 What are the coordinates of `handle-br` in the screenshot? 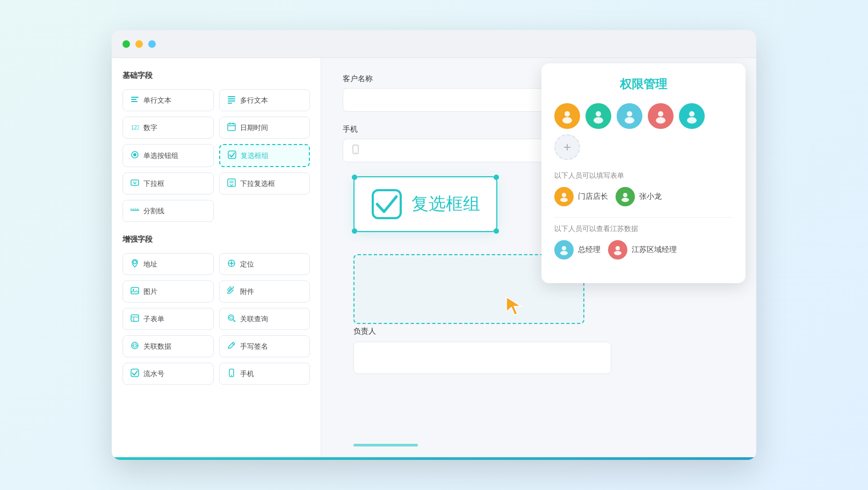 It's located at (496, 231).